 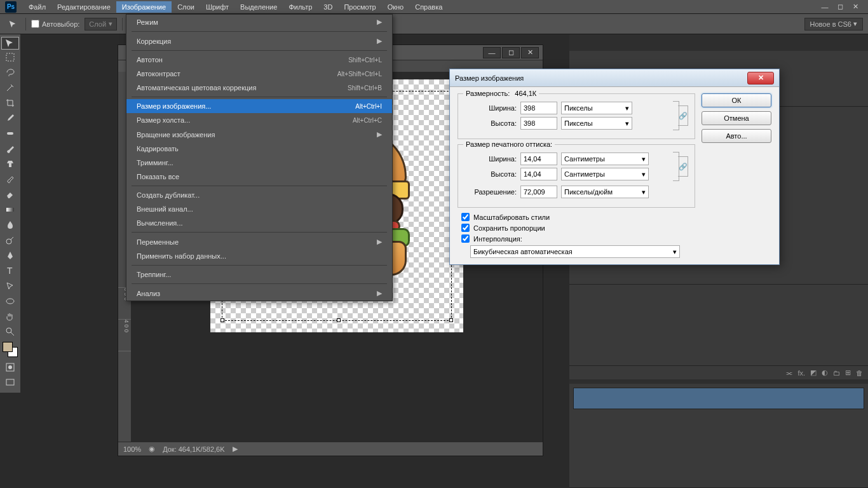 What do you see at coordinates (100, 24) in the screenshot?
I see `layer-dropdown: Слой▾` at bounding box center [100, 24].